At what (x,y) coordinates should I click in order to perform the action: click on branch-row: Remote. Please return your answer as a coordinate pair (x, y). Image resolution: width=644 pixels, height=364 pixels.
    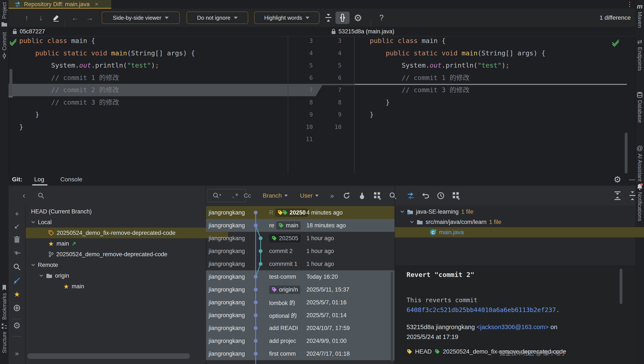
    Looking at the image, I should click on (119, 265).